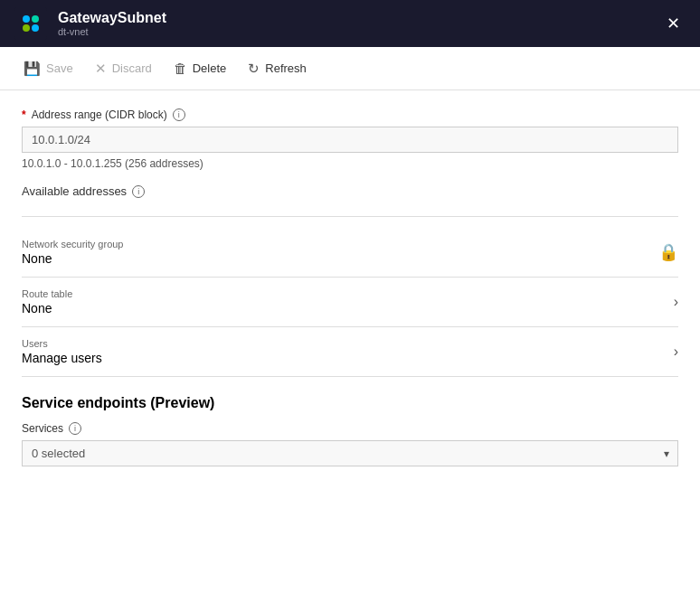 This screenshot has width=700, height=612. I want to click on address-range-info-icon: i, so click(179, 115).